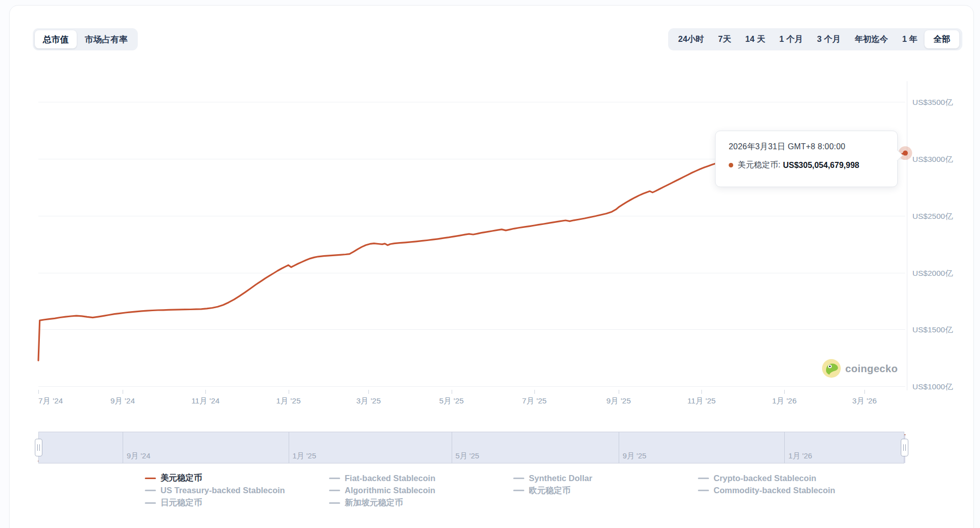 This screenshot has height=528, width=980. I want to click on navigator-label: 9月 '24, so click(138, 456).